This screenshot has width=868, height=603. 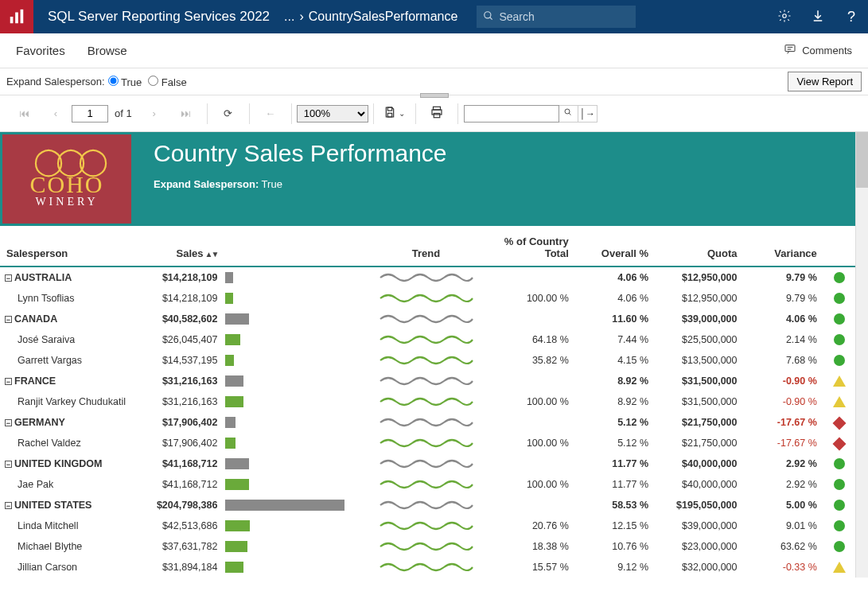 I want to click on logo-rings-icon: ◯◯◯, so click(x=67, y=161).